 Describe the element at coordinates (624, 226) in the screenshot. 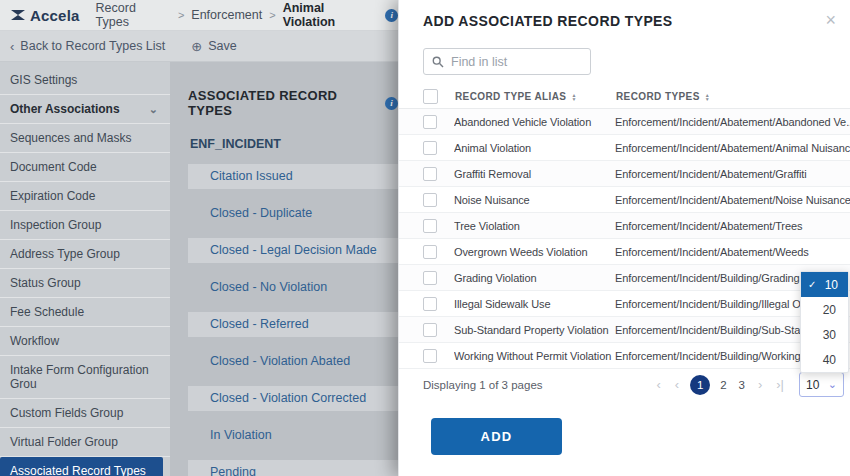

I see `table-row: Tree Violation Enforcement/Incident/Abat…` at that location.